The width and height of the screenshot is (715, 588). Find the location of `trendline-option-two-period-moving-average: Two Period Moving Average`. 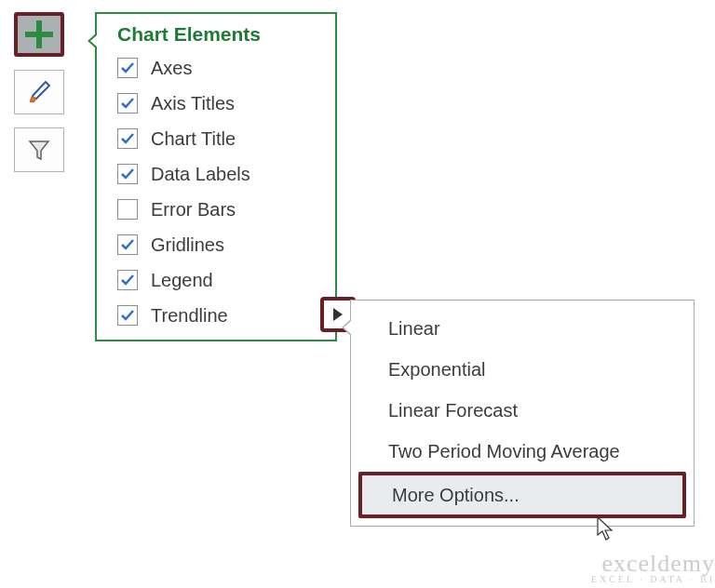

trendline-option-two-period-moving-average: Two Period Moving Average is located at coordinates (522, 451).